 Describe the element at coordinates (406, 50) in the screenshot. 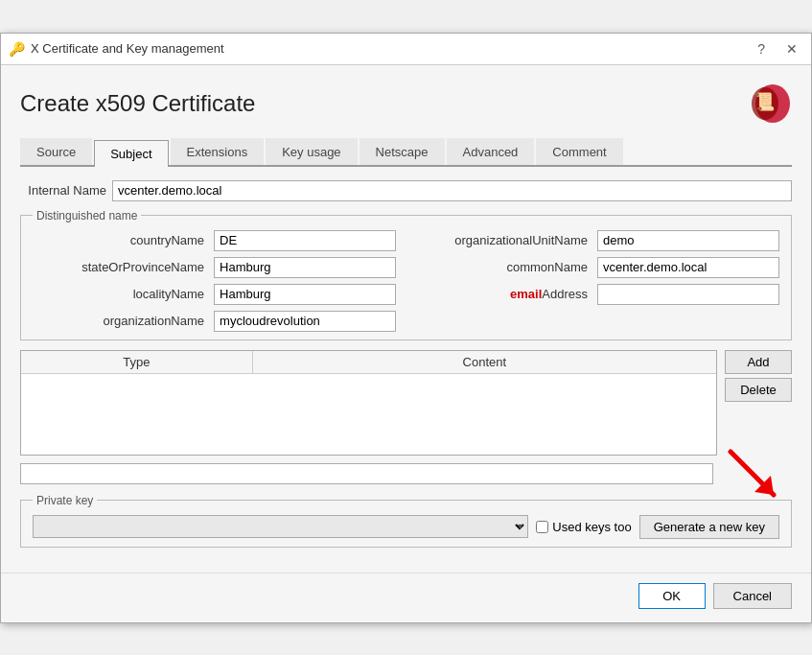

I see `title-bar: 🔑 X Certificate and Key management ? ✕` at that location.